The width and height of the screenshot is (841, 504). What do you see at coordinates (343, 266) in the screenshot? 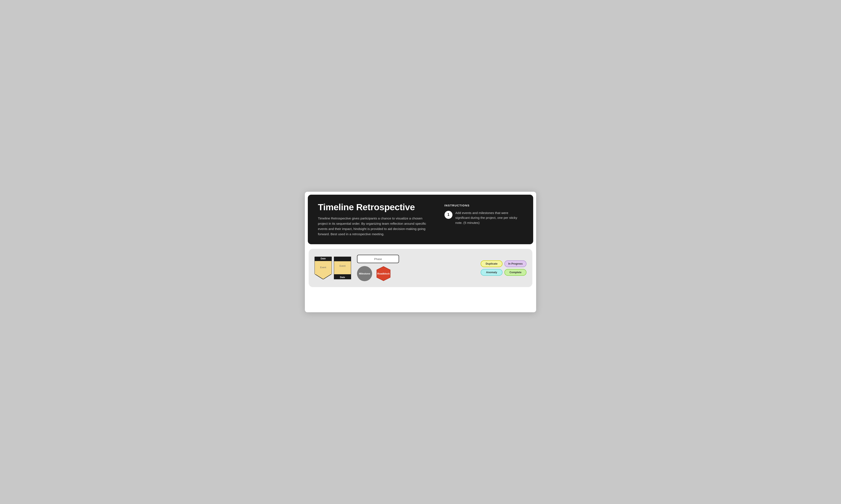
I see `event-2-center-label: Event` at bounding box center [343, 266].